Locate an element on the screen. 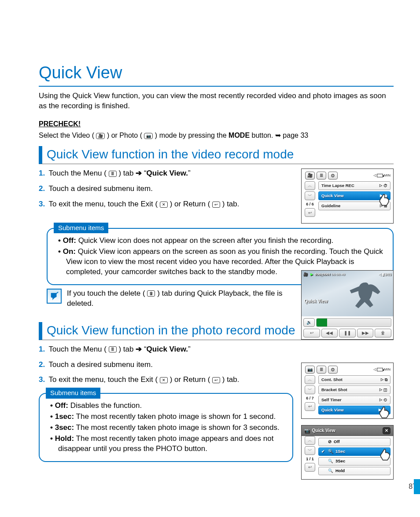  page-indicator: 6 / 6 is located at coordinates (310, 204).